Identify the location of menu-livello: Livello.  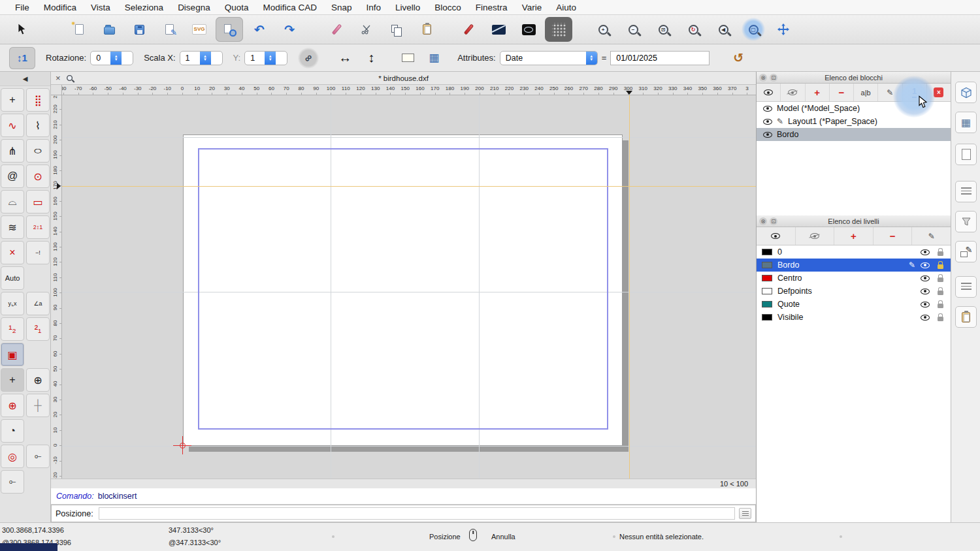
(408, 8).